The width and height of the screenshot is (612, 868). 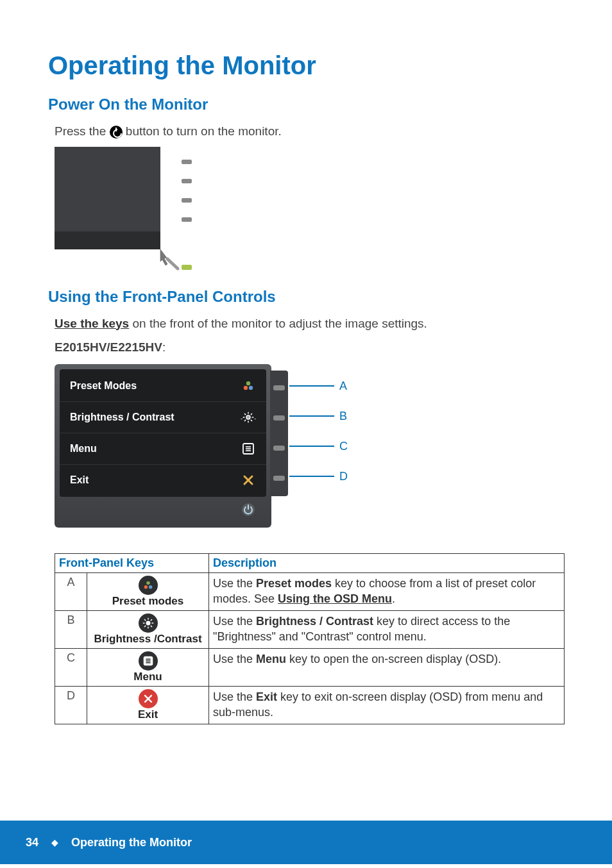 What do you see at coordinates (344, 477) in the screenshot?
I see `callout-letter-d: D` at bounding box center [344, 477].